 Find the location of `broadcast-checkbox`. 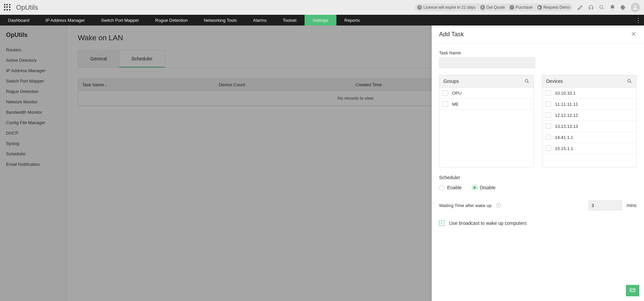

broadcast-checkbox is located at coordinates (442, 223).